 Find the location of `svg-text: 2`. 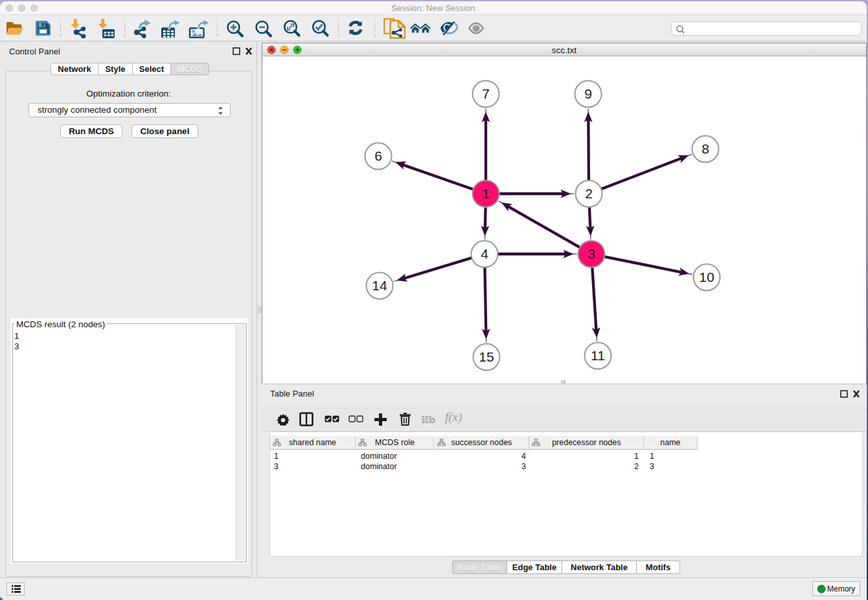

svg-text: 2 is located at coordinates (589, 193).